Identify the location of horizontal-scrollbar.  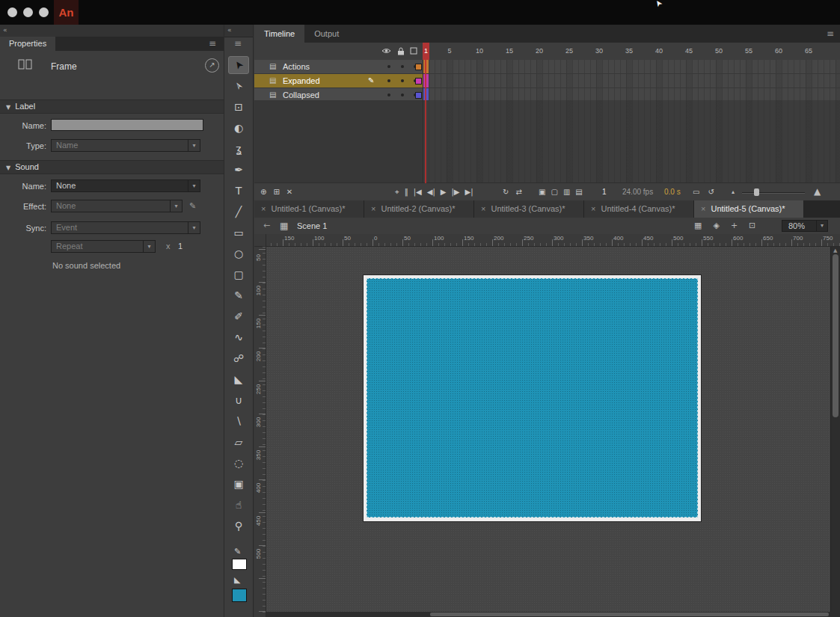
(548, 615).